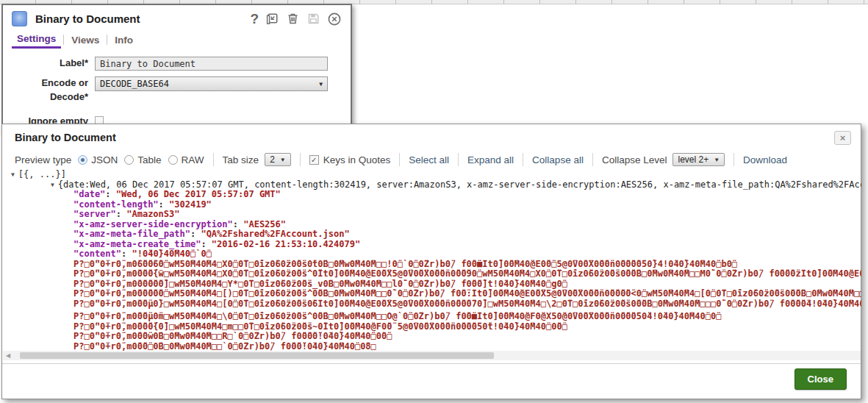 The height and width of the screenshot is (403, 868). I want to click on snap-title: Binary to Document, so click(143, 19).